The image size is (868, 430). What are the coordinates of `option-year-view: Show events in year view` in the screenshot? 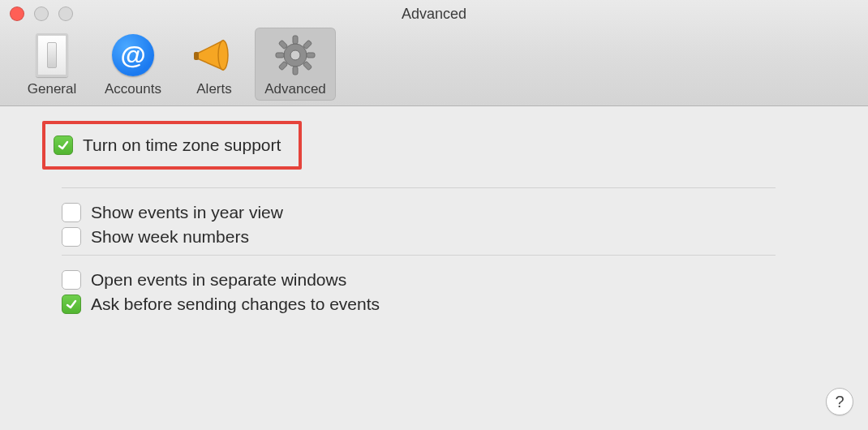 It's located at (451, 213).